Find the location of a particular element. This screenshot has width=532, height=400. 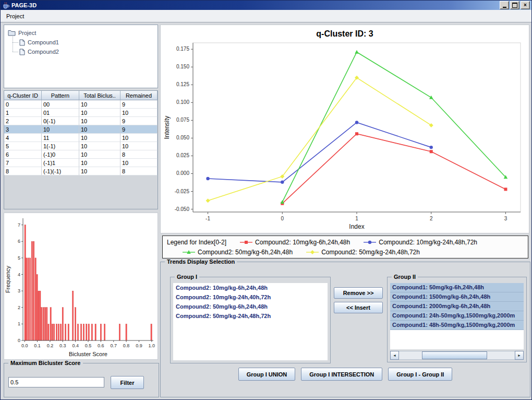

maximize-button is located at coordinates (515, 5).